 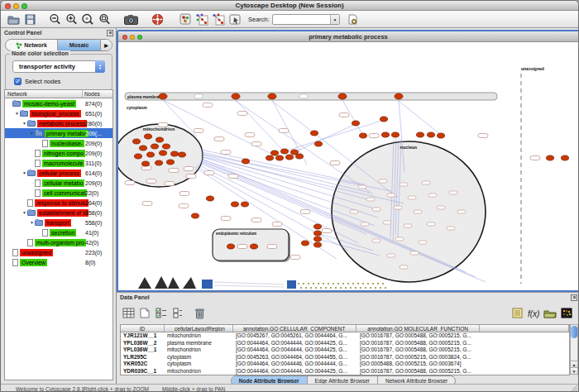 I want to click on table-row-YLR295C: YLR295Ccytoplasm[GO:0045263, GO:0044464,…, so click(x=345, y=357).